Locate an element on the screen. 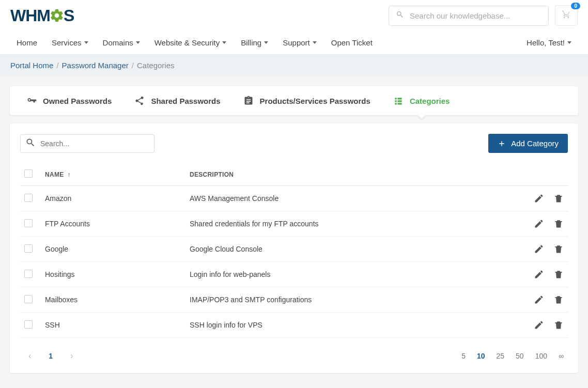 This screenshot has height=388, width=588. table-search-input is located at coordinates (87, 144).